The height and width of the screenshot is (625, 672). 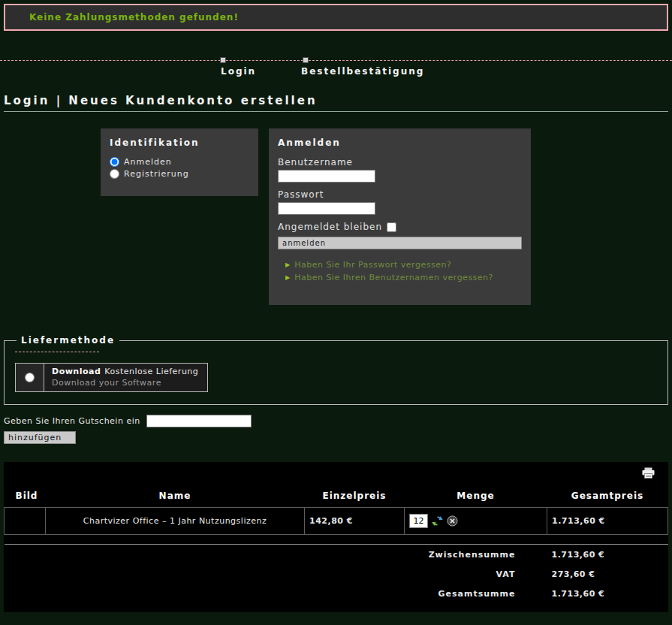 What do you see at coordinates (179, 162) in the screenshot?
I see `identification-option-anmelden: Anmelden` at bounding box center [179, 162].